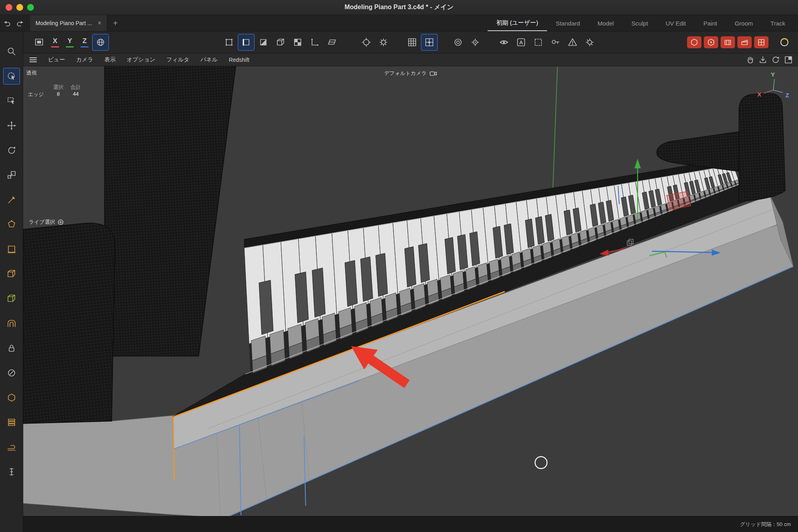 This screenshot has width=798, height=532. Describe the element at coordinates (110, 60) in the screenshot. I see `menu-display: 表示` at that location.